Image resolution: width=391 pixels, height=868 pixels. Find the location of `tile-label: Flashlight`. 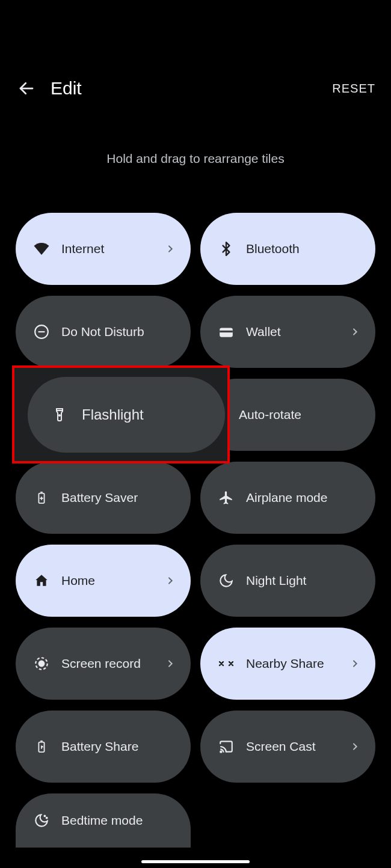

tile-label: Flashlight is located at coordinates (113, 415).